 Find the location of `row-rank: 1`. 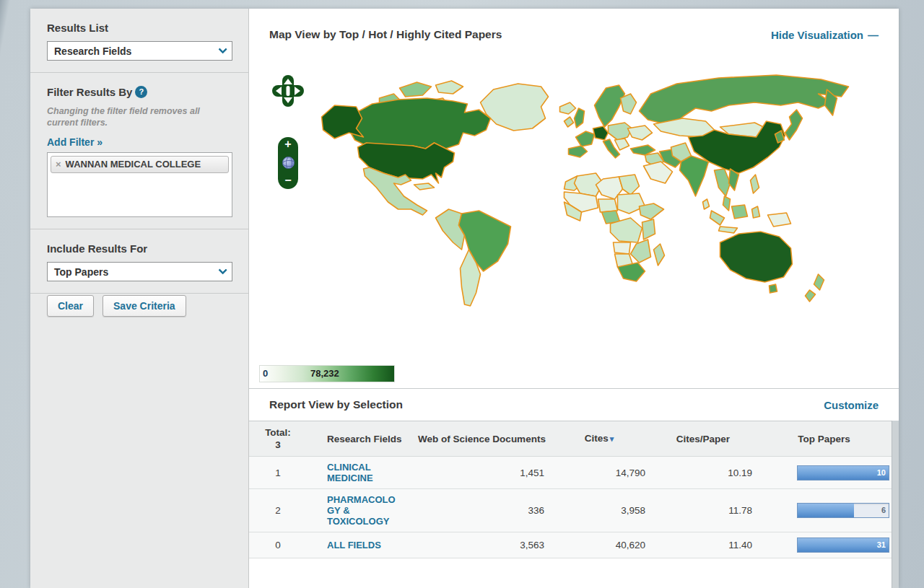

row-rank: 1 is located at coordinates (278, 473).